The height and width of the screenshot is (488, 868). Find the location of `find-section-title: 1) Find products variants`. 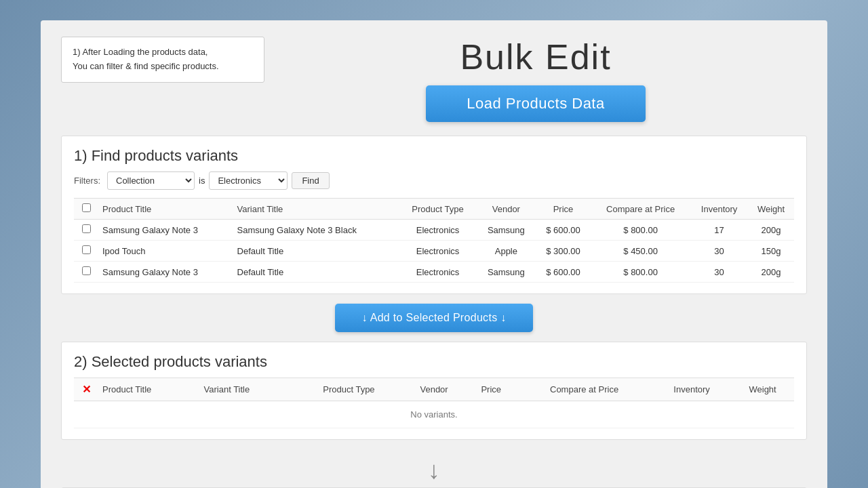

find-section-title: 1) Find products variants is located at coordinates (434, 156).